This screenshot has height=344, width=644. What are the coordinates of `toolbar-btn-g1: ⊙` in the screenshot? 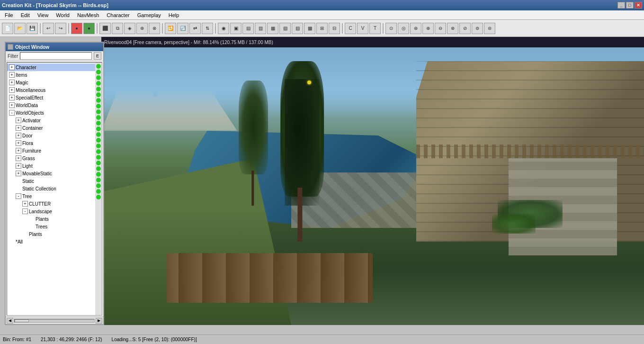 It's located at (391, 28).